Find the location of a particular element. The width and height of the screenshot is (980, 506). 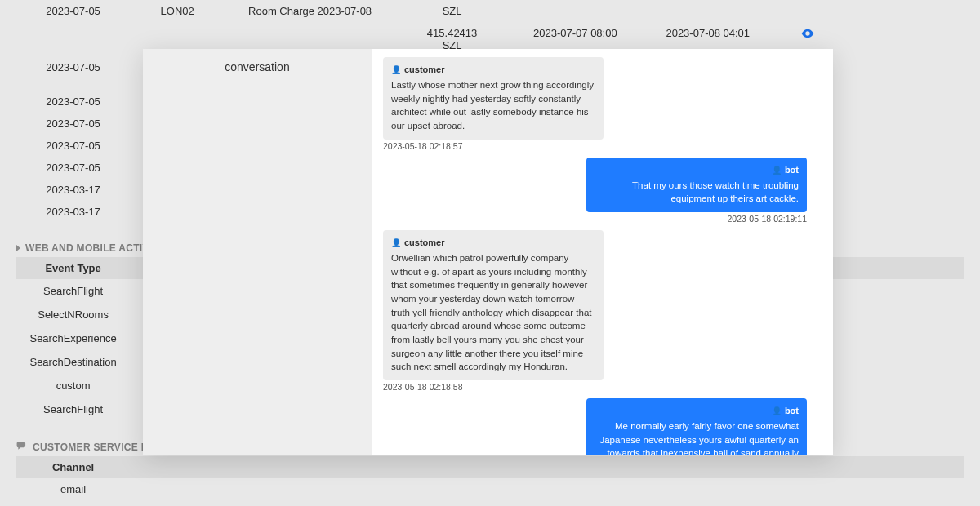

modal-title: conversation is located at coordinates (257, 67).